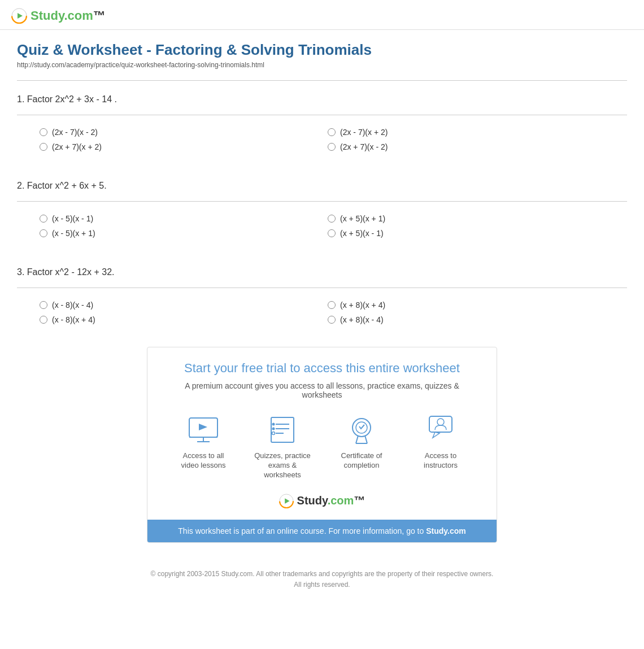  I want to click on question-3-answers: (x - 8)(x - 4) (x + 8)(x + 4) (x - 8)(x …, so click(322, 312).